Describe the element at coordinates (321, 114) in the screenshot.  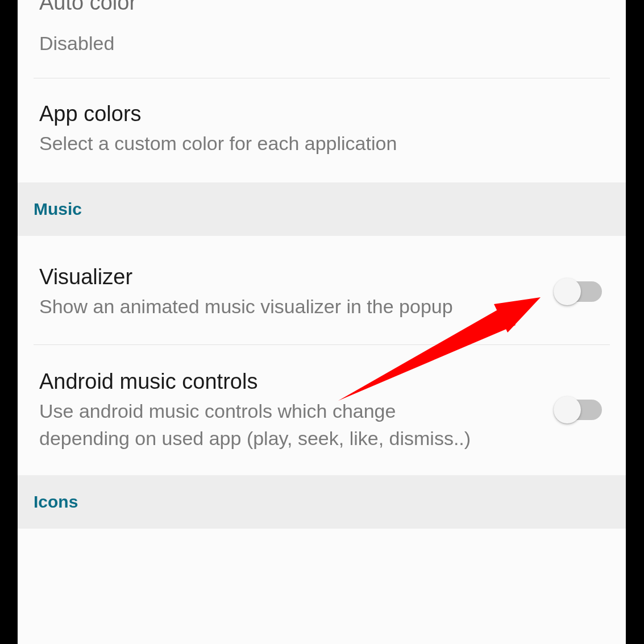
I see `setting-title: App colors` at that location.